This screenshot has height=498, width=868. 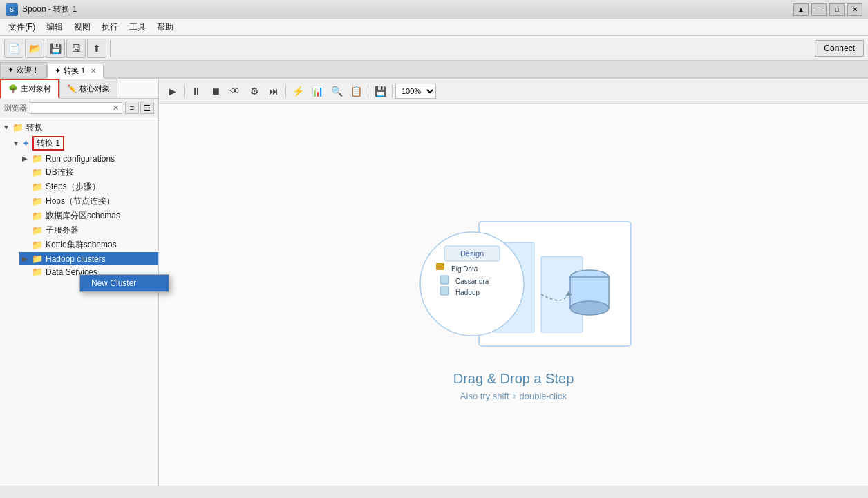 What do you see at coordinates (165, 28) in the screenshot?
I see `menu-help: 帮助` at bounding box center [165, 28].